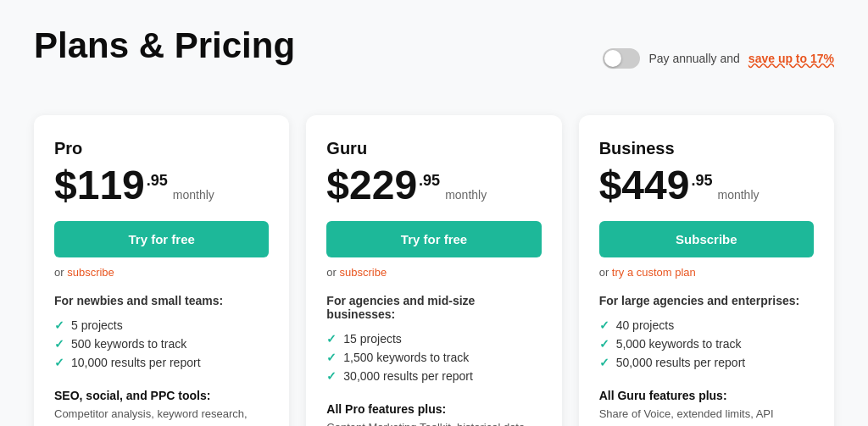 The height and width of the screenshot is (426, 868). What do you see at coordinates (136, 362) in the screenshot?
I see `feature-text: 10,000 results per report` at bounding box center [136, 362].